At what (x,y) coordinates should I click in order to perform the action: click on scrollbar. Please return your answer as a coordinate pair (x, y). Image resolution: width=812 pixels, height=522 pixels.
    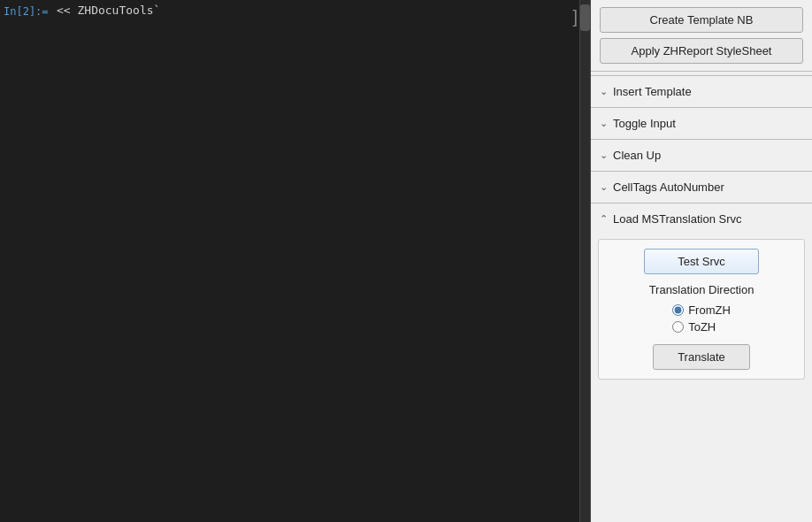
    Looking at the image, I should click on (585, 261).